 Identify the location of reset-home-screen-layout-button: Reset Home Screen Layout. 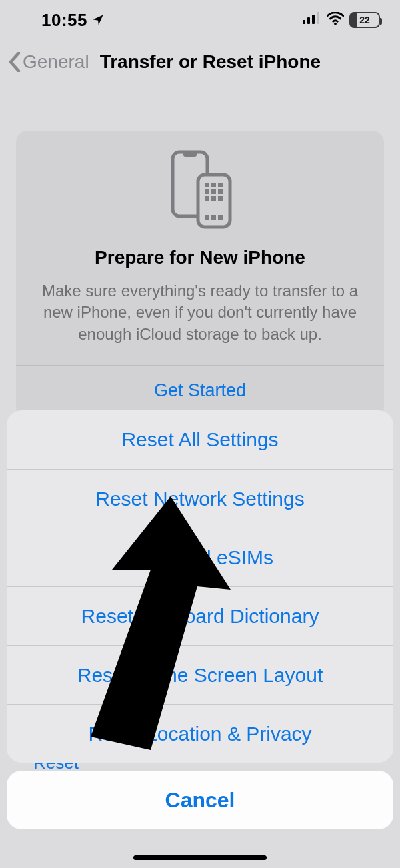
(200, 675).